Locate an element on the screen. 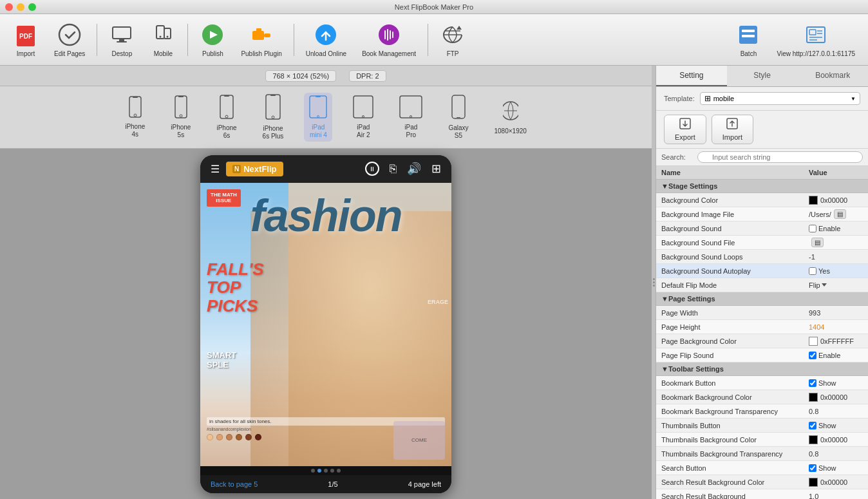  share-icon: ⎘ is located at coordinates (393, 169).